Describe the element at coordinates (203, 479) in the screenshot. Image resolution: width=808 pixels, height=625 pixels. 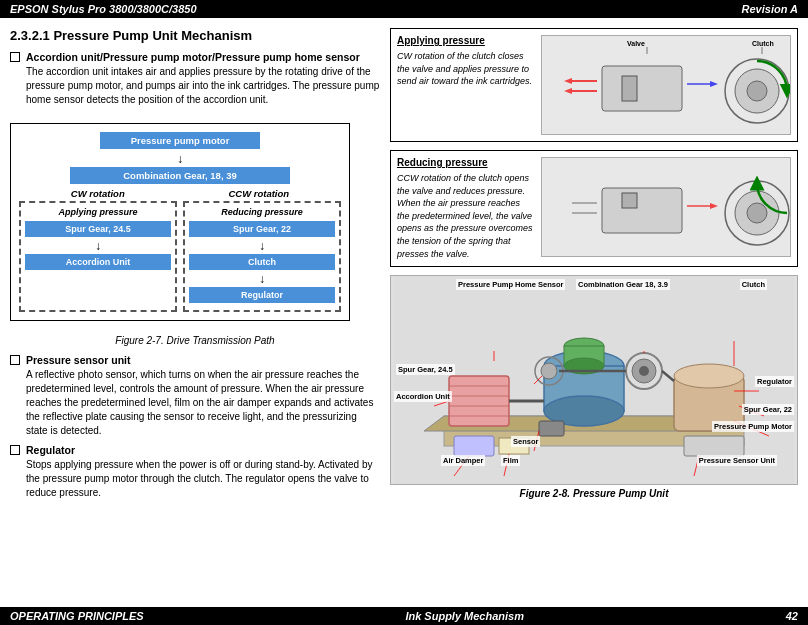
I see `item-text-3: Stops applying pressure when the power i…` at that location.